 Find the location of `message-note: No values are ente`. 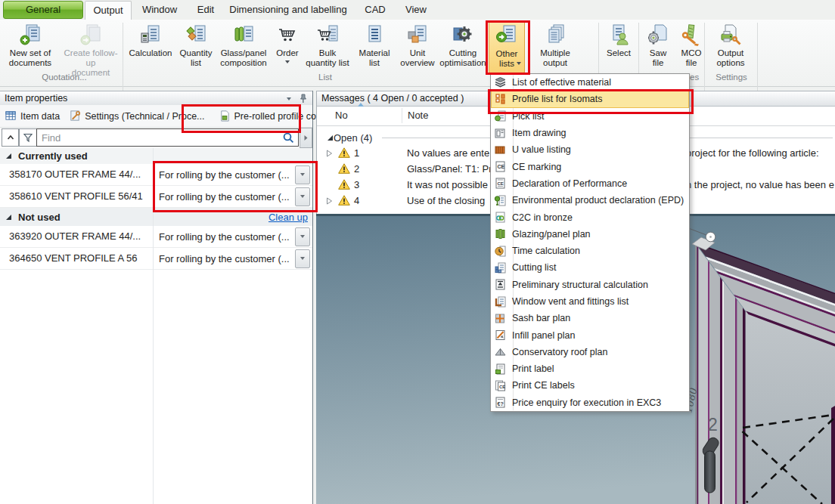

message-note: No values are ente is located at coordinates (448, 153).